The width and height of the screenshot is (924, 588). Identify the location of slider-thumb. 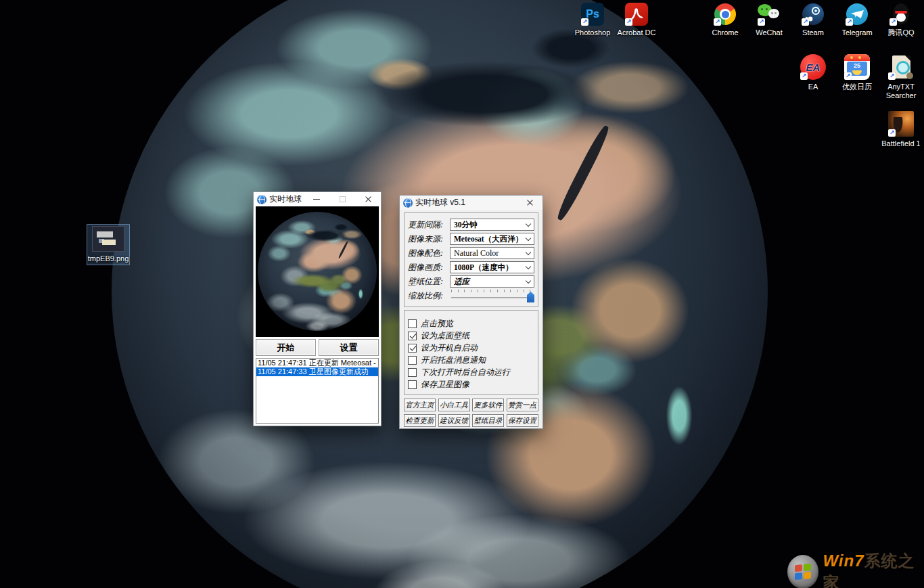
(530, 297).